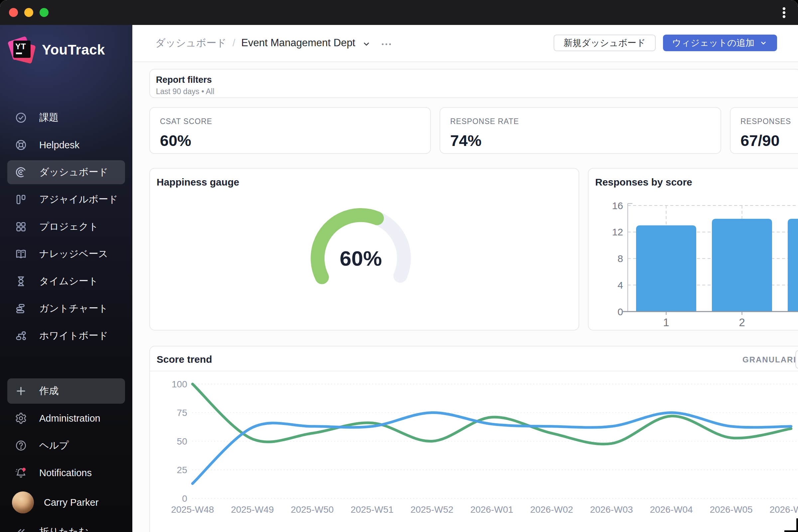 This screenshot has height=532, width=798. What do you see at coordinates (274, 43) in the screenshot?
I see `breadcrumb: ダッシュボード / Event Management Dept` at bounding box center [274, 43].